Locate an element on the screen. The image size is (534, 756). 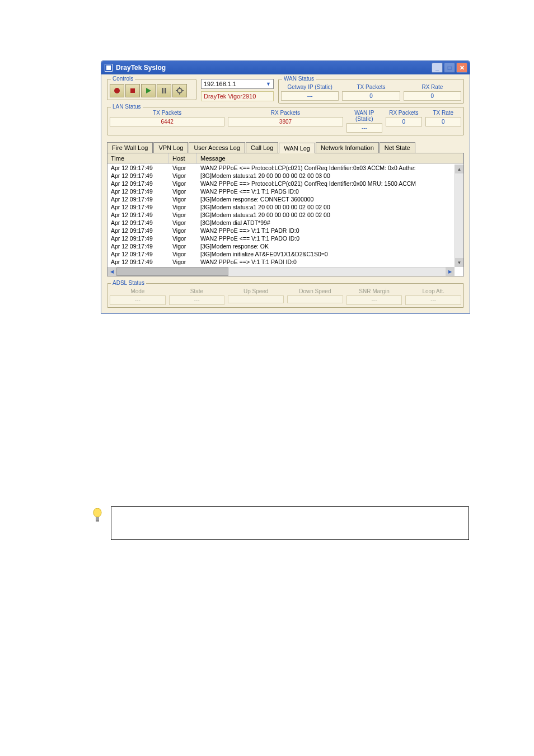
stat-label: TX Rate is located at coordinates (443, 113).